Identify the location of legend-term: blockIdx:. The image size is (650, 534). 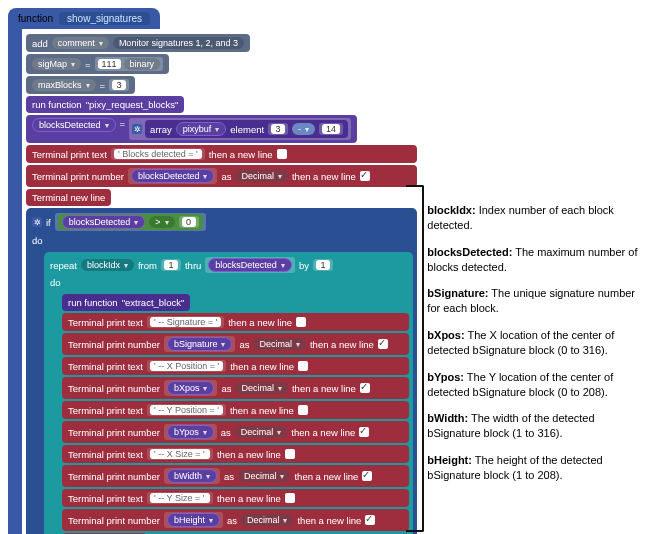
(451, 210).